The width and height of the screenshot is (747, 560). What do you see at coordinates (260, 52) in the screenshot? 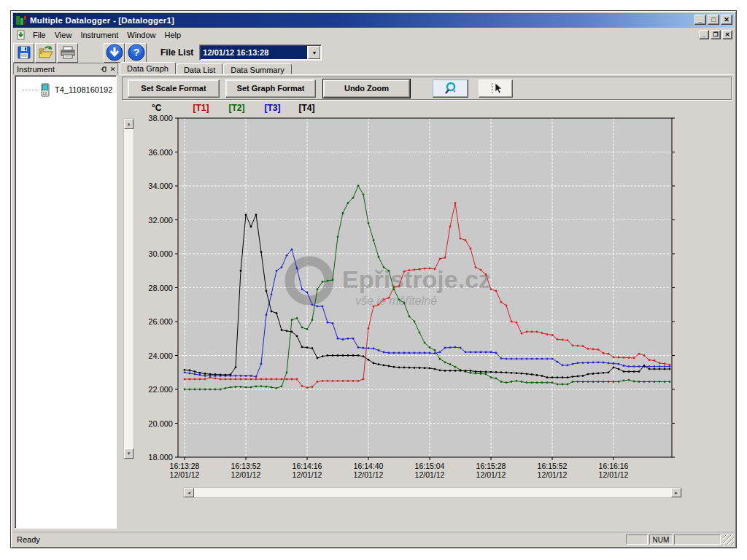
I see `file-list-combobox: 12/01/12 16:13:28 ▼` at bounding box center [260, 52].